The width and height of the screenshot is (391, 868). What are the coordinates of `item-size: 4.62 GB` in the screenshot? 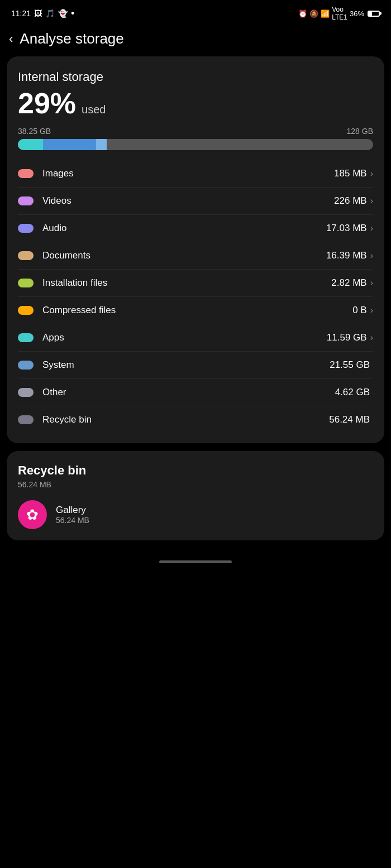 It's located at (352, 392).